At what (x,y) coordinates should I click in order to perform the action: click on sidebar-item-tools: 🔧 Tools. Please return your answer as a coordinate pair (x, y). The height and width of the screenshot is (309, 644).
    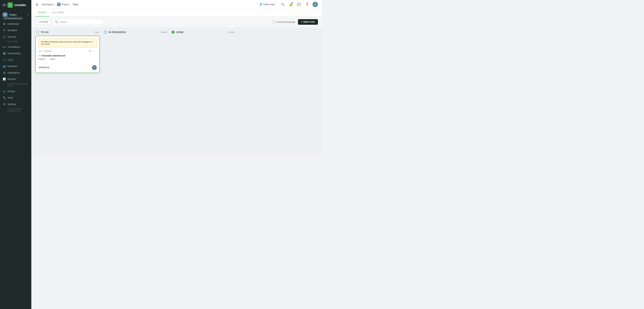
    Looking at the image, I should click on (16, 98).